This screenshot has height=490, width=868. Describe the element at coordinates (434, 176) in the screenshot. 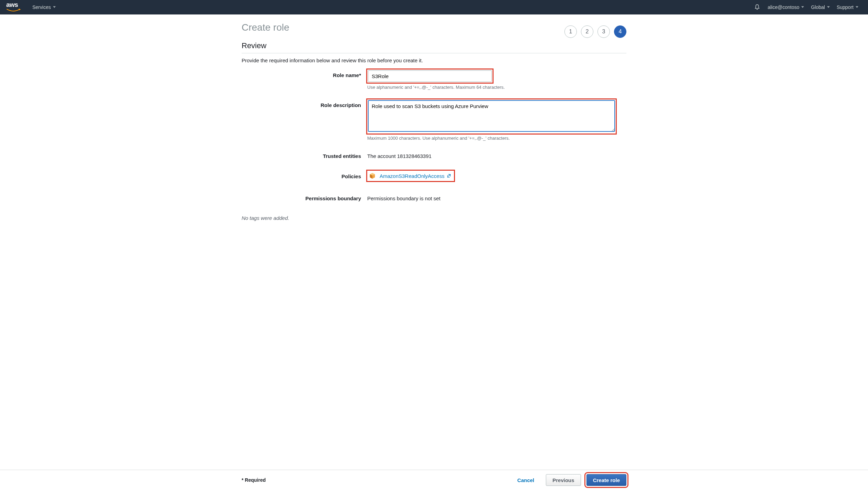

I see `policies-row: Policies AmazonS3ReadOnlyAccess` at that location.